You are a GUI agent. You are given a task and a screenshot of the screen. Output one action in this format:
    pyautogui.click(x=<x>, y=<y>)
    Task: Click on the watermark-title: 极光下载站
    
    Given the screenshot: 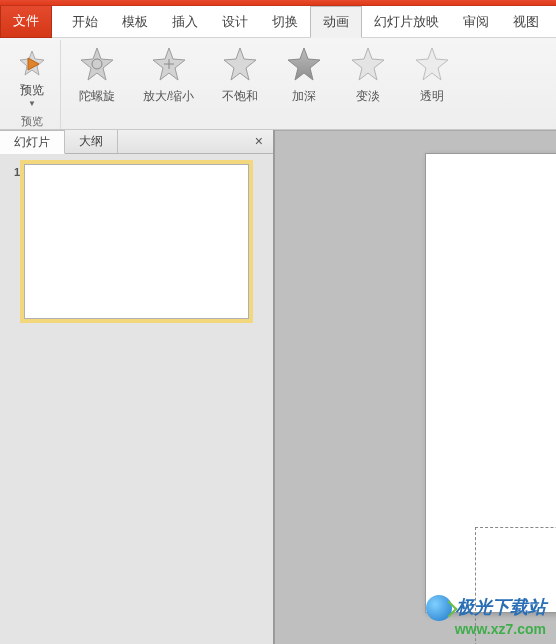 What is the action you would take?
    pyautogui.click(x=486, y=608)
    